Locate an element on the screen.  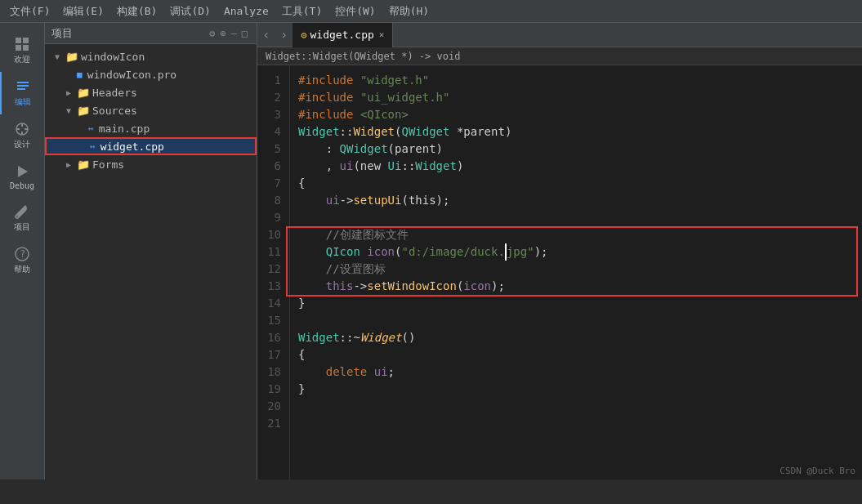
help-icon: ? is located at coordinates (22, 254).